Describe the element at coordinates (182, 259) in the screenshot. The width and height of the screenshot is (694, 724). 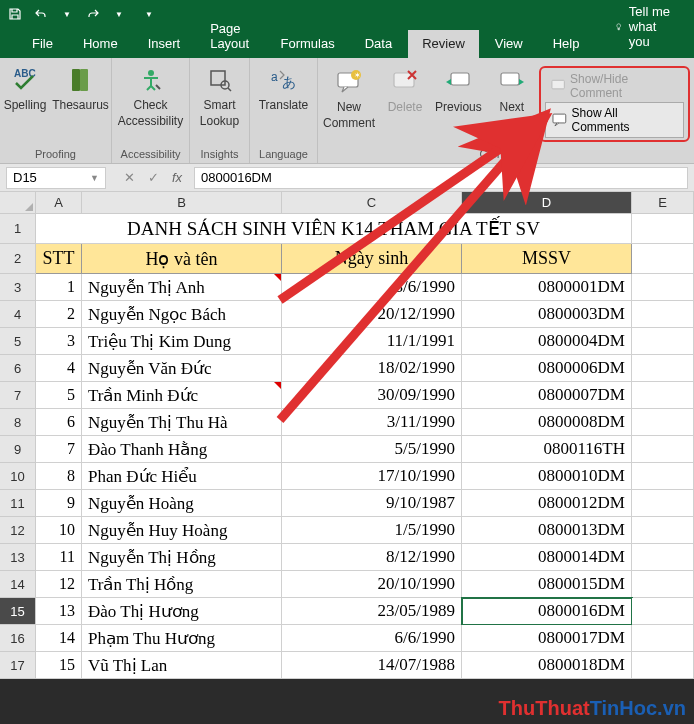
I see `cell-hdr-name: Họ và tên` at that location.